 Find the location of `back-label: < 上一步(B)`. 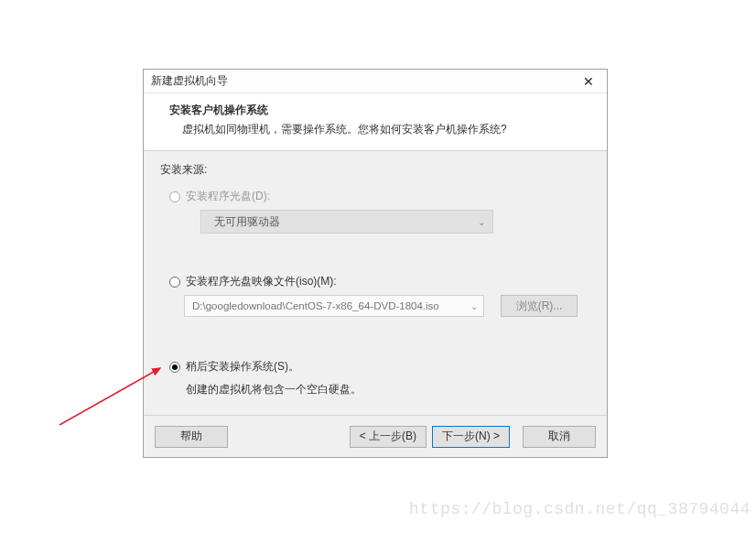

back-label: < 上一步(B) is located at coordinates (388, 436).